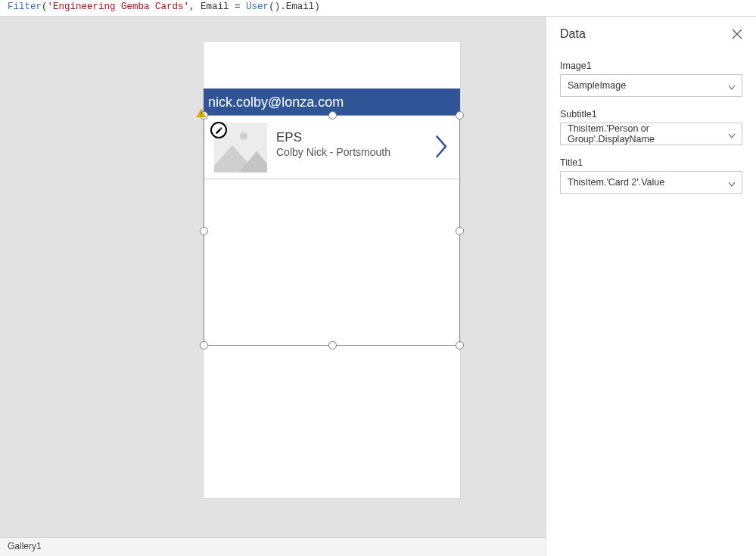  I want to click on gallery-item: EPS Colby Nick - Portsmouth, so click(331, 148).